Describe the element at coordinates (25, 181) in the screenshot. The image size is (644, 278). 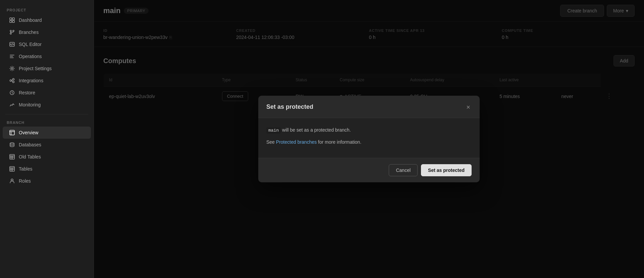
I see `sidebar-item-label: Roles` at that location.